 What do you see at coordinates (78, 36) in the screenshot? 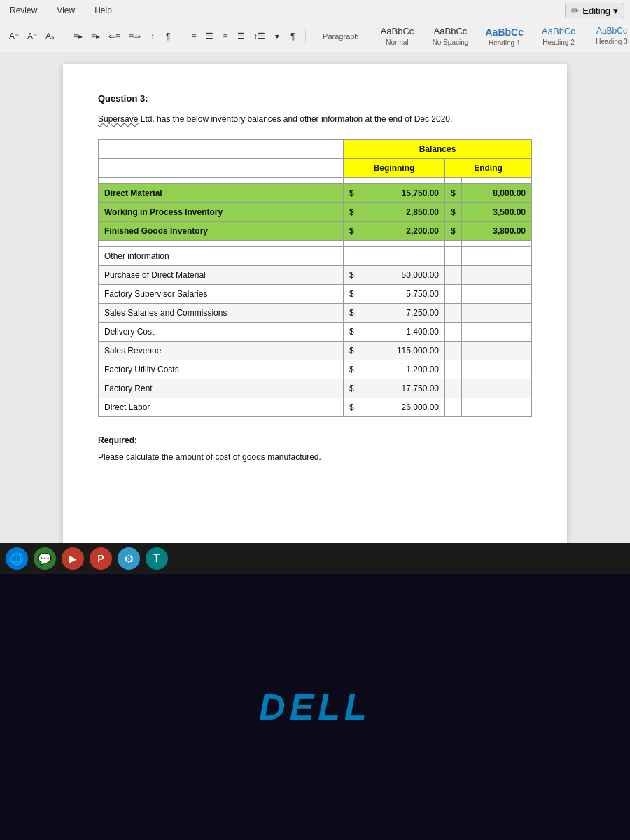
I see `list-btn-1: ≡▸` at bounding box center [78, 36].